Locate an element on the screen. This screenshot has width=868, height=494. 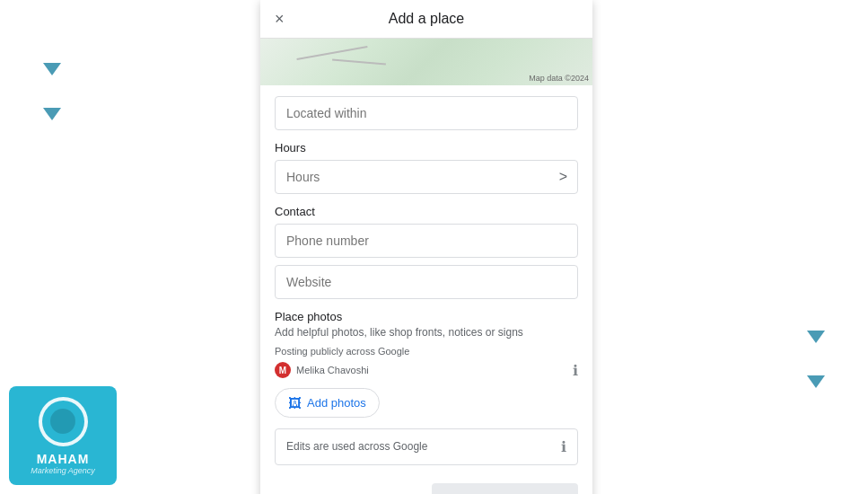
close-button: × is located at coordinates (280, 19).